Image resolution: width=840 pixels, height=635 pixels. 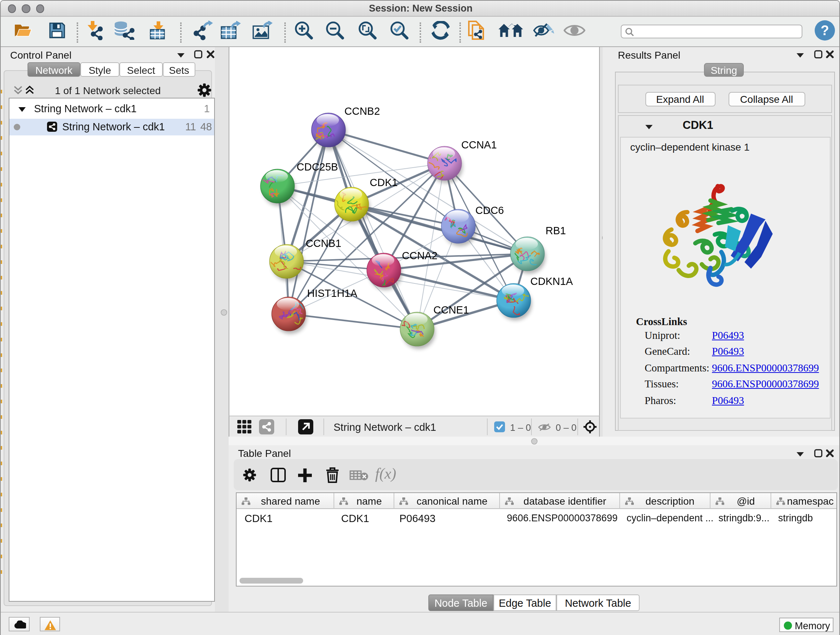 I want to click on svg-text: CCNB1, so click(x=324, y=243).